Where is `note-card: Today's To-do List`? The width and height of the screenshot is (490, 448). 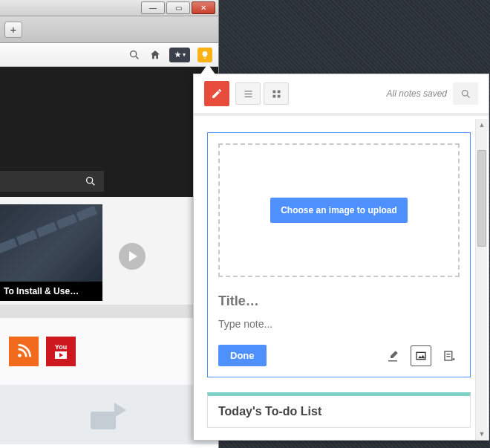 note-card: Today's To-do List is located at coordinates (339, 410).